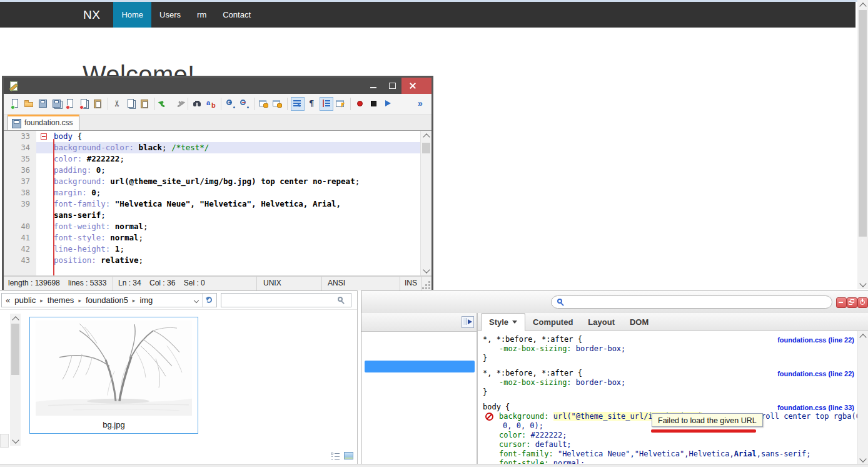 Image resolution: width=868 pixels, height=467 pixels. What do you see at coordinates (863, 303) in the screenshot?
I see `devtools-close-button` at bounding box center [863, 303].